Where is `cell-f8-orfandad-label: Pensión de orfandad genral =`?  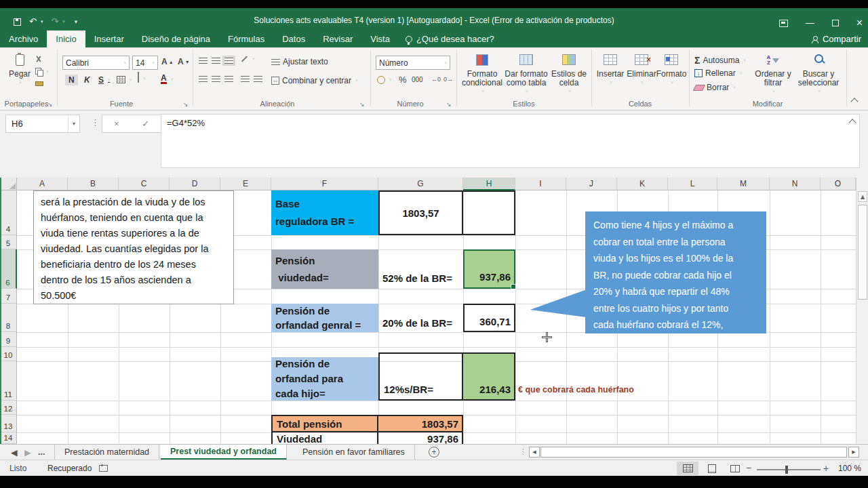 cell-f8-orfandad-label: Pensión de orfandad genral = is located at coordinates (325, 318).